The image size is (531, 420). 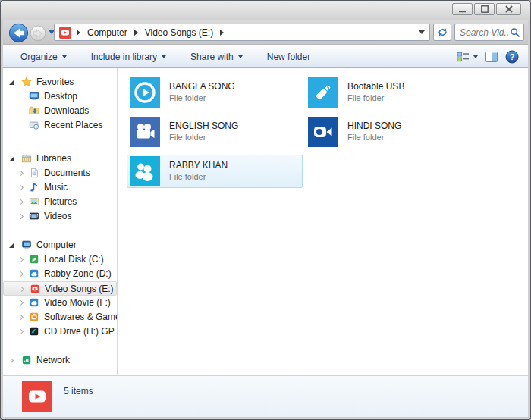 What do you see at coordinates (492, 57) in the screenshot?
I see `preview-pane-button` at bounding box center [492, 57].